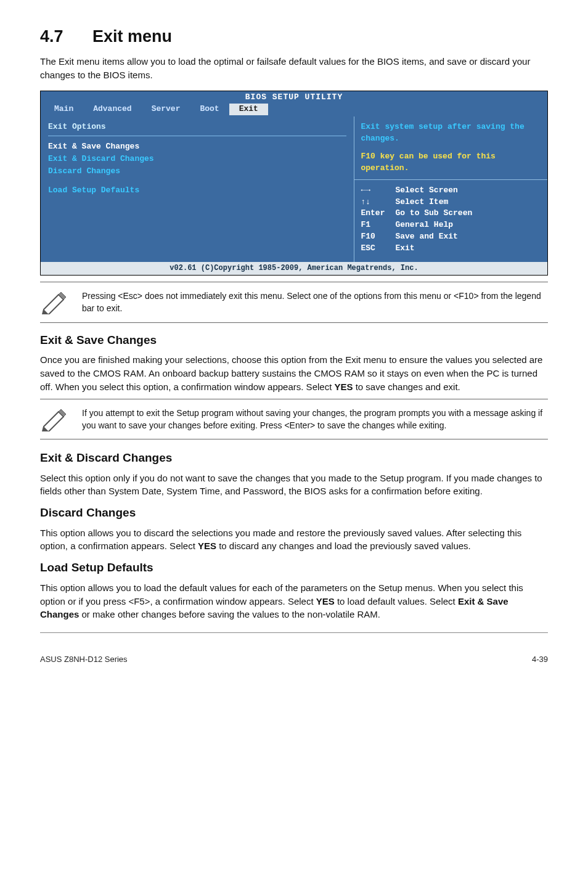  I want to click on heading-exit-save: Exit & Save Changes, so click(294, 340).